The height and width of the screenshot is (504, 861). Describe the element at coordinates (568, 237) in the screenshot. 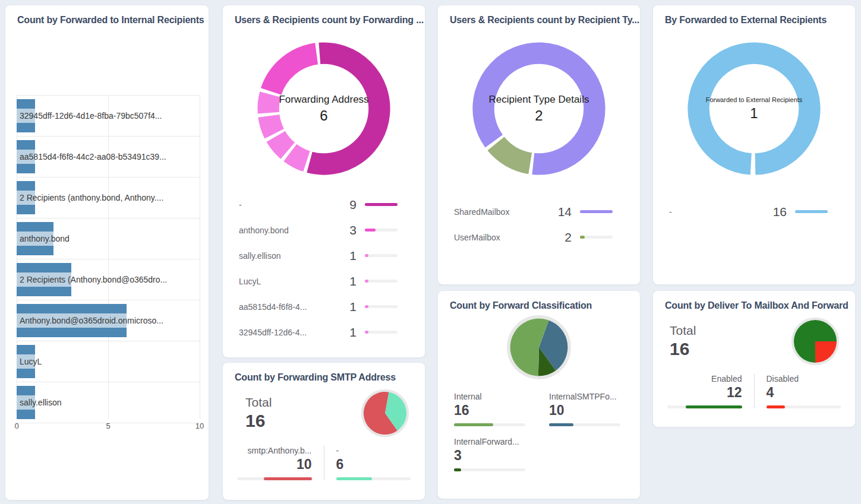

I see `legend-value: 2` at that location.